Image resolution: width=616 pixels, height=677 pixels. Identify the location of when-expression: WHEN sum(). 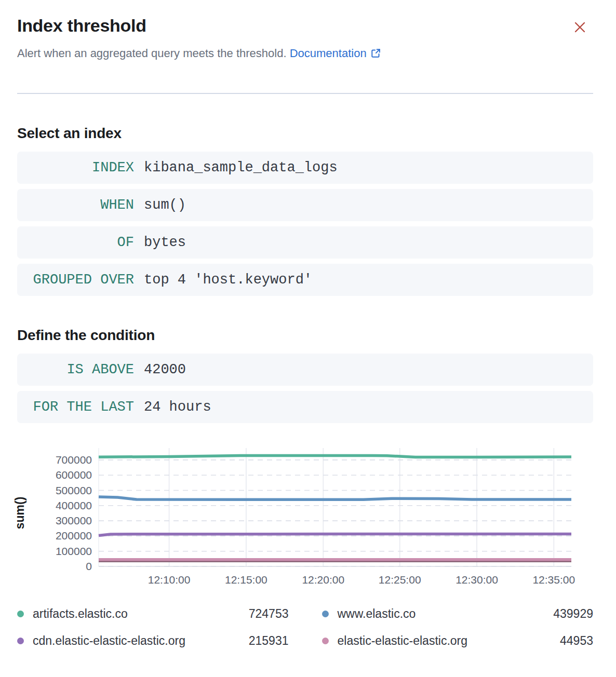
(305, 205).